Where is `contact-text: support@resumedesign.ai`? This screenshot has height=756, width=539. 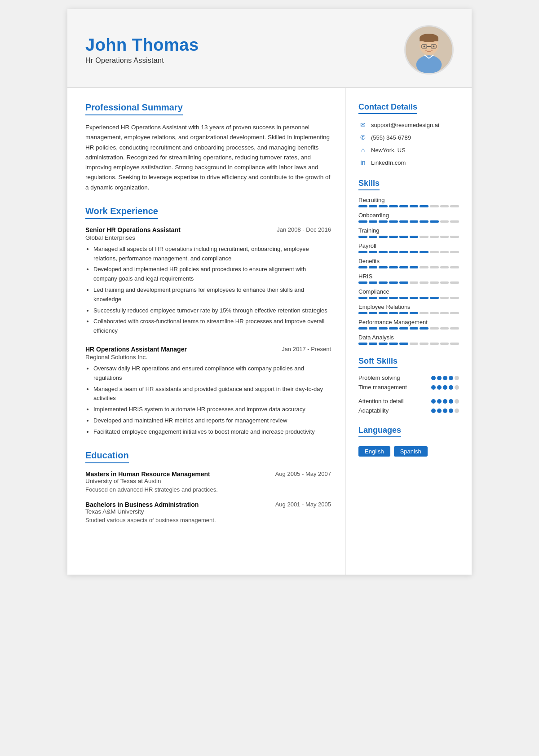
contact-text: support@resumedesign.ai is located at coordinates (405, 125).